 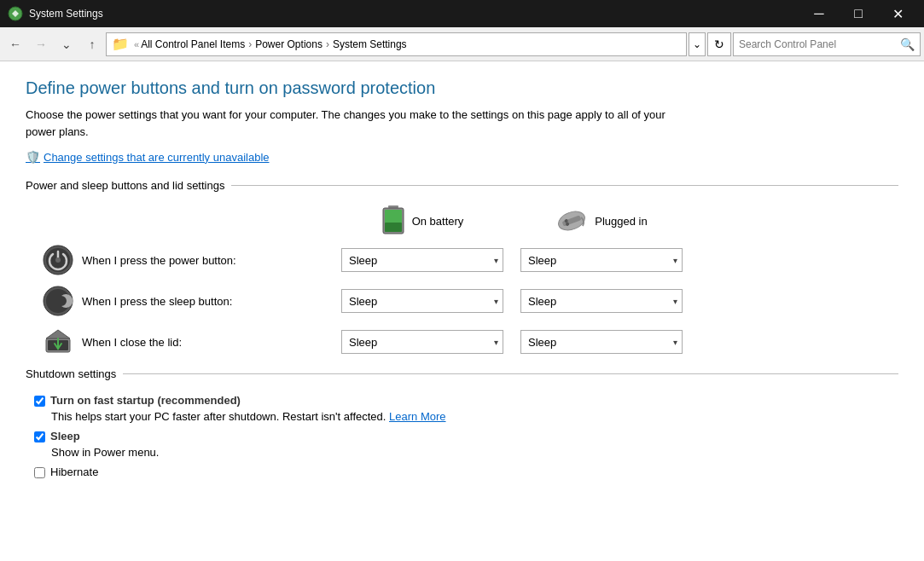 What do you see at coordinates (565, 186) in the screenshot?
I see `section1-line` at bounding box center [565, 186].